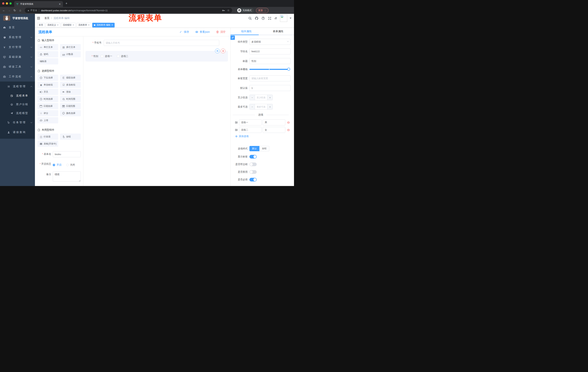 This screenshot has height=372, width=588. Describe the element at coordinates (48, 113) in the screenshot. I see `palette-item-rate: ☆评分` at that location.